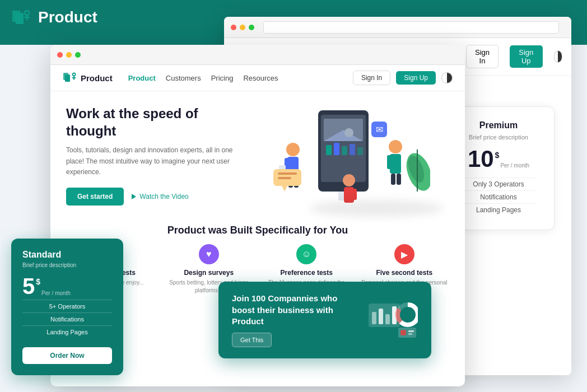  Describe the element at coordinates (515, 166) in the screenshot. I see `premium-period: Per / month` at that location.